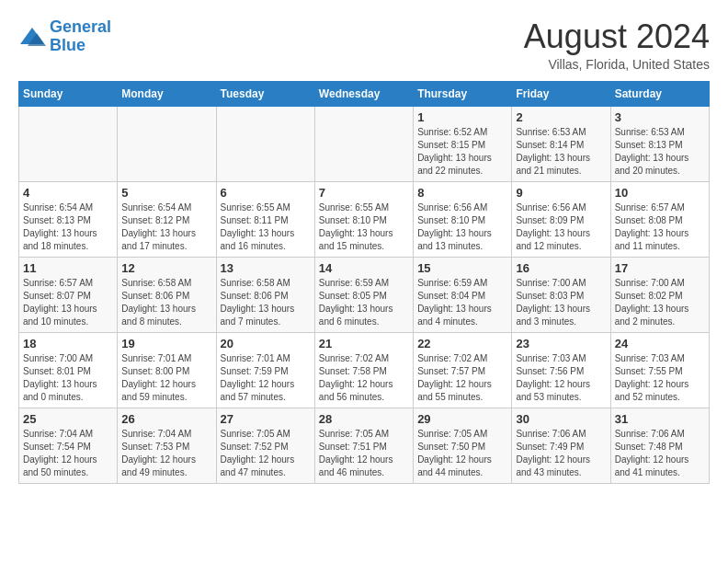 This screenshot has height=563, width=728. What do you see at coordinates (68, 378) in the screenshot?
I see `day-info: Sunrise: 7:00 AM Sunset: 8:01 PM Dayligh…` at bounding box center [68, 378].